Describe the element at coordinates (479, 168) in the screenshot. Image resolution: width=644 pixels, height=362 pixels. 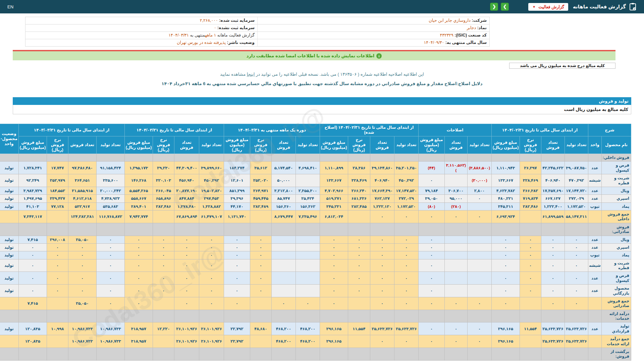
I see `value-cell: (۳,۸۸۶,۵۰۰)` at that location.